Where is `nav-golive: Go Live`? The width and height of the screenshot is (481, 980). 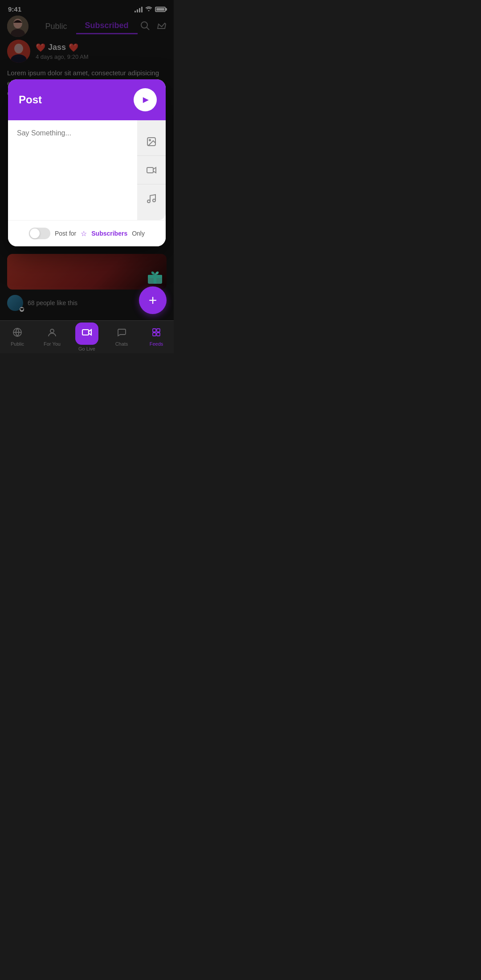 nav-golive: Go Live is located at coordinates (87, 337).